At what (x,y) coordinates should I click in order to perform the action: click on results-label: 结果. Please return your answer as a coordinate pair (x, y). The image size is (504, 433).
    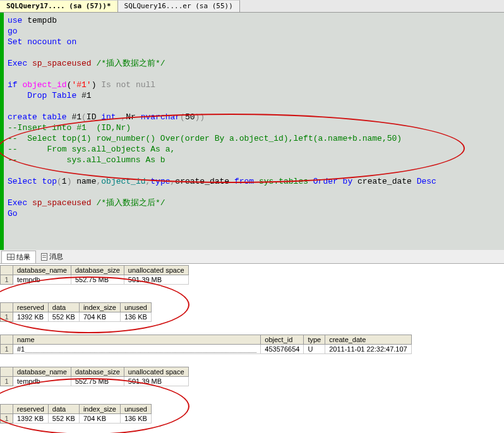
    Looking at the image, I should click on (23, 258).